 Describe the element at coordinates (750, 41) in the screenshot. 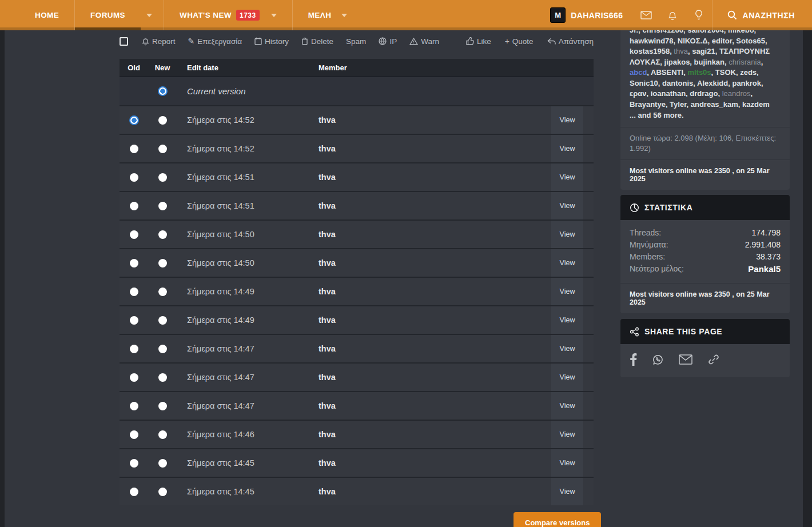

I see `online-member-link: Sotos65` at that location.